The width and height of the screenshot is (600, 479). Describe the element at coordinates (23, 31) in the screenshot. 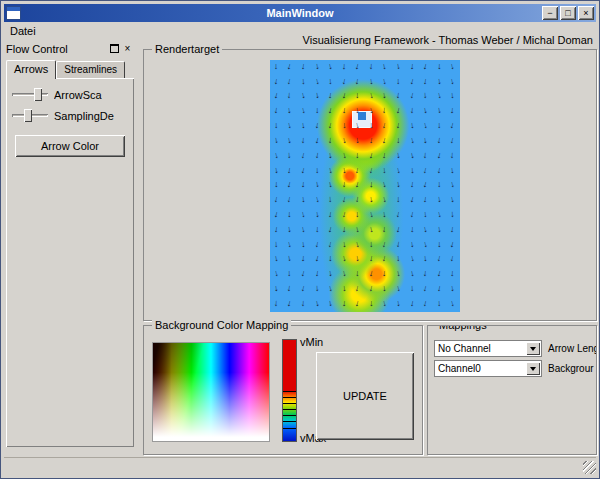

I see `menu-item-datei: Datei` at that location.